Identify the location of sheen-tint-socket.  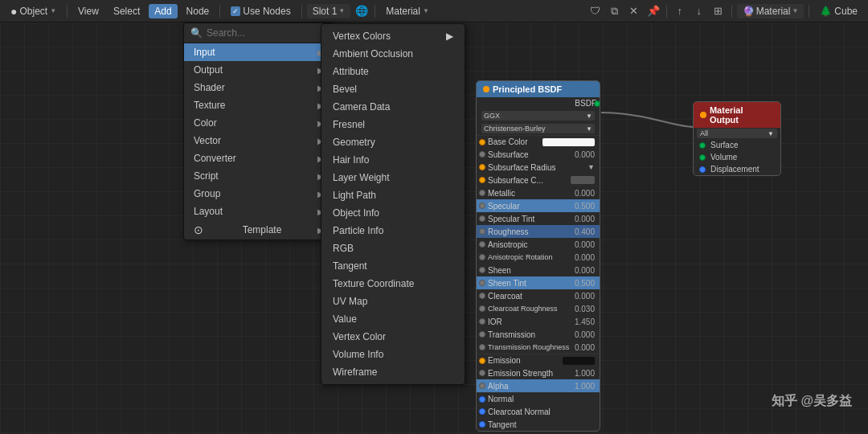
(482, 283).